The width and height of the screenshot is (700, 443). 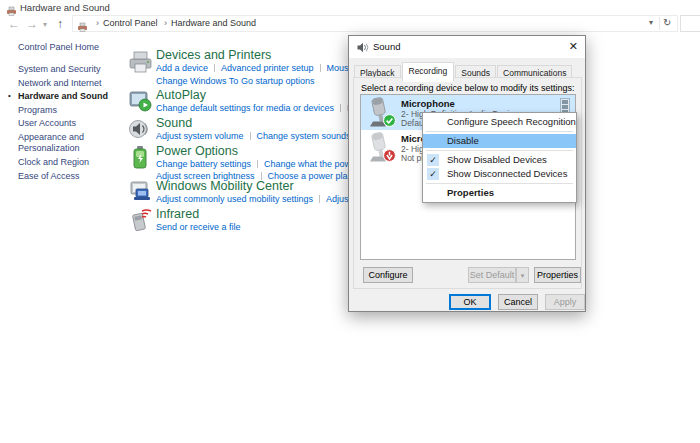 What do you see at coordinates (45, 24) in the screenshot?
I see `recent-pages-chevron-icon: ▾` at bounding box center [45, 24].